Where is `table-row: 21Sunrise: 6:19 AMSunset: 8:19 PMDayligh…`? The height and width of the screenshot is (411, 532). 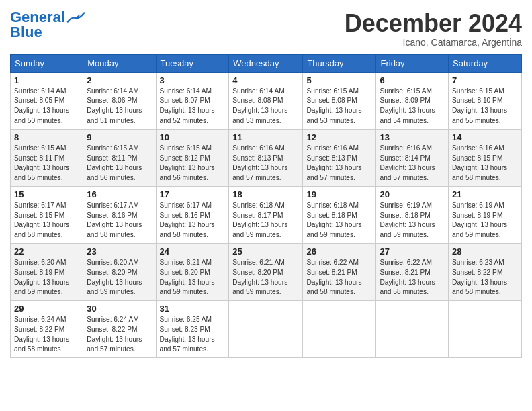 table-row: 21Sunrise: 6:19 AMSunset: 8:19 PMDayligh… is located at coordinates (485, 215).